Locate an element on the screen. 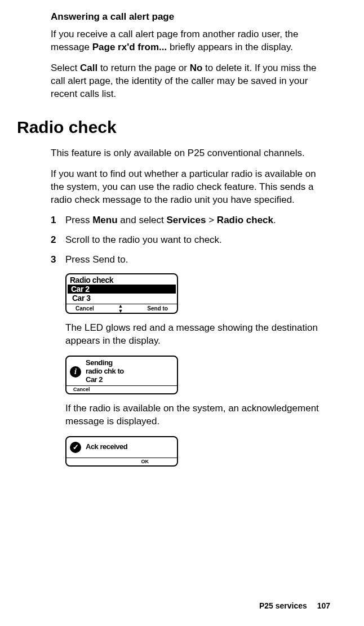 Image resolution: width=364 pixels, height=626 pixels. para-select-call: Select Call to return the page or No to … is located at coordinates (190, 81).